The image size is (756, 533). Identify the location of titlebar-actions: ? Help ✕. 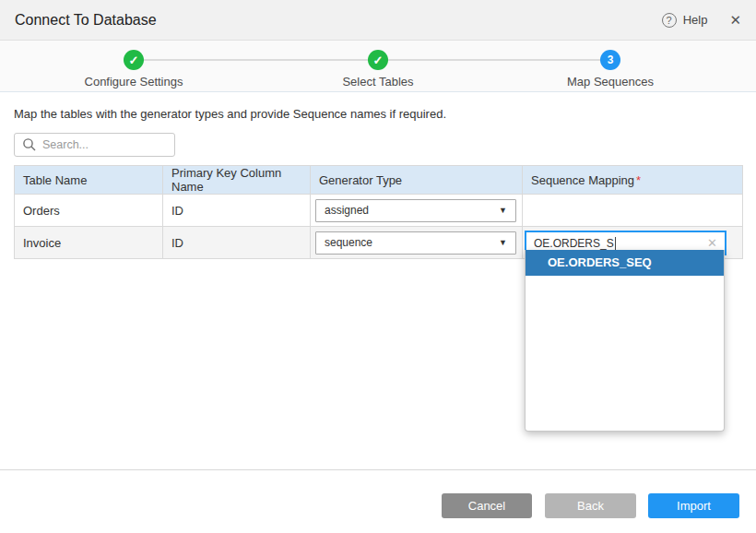
(702, 20).